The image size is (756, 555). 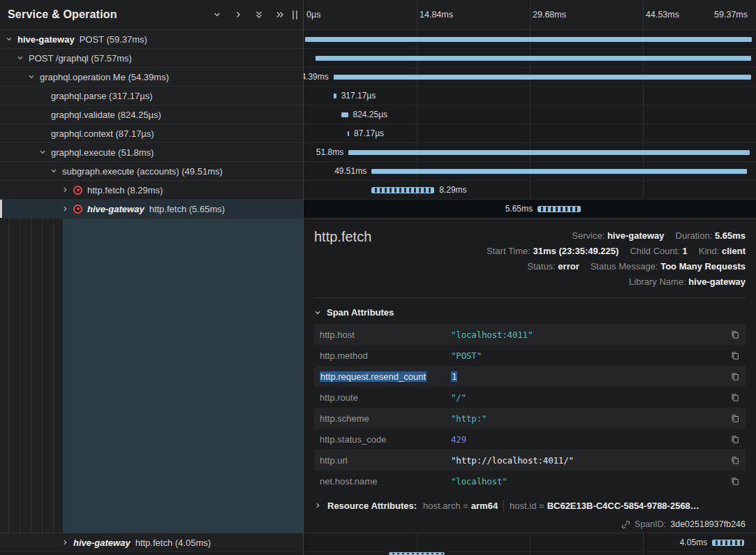 What do you see at coordinates (589, 236) in the screenshot?
I see `meta-key: Service:` at bounding box center [589, 236].